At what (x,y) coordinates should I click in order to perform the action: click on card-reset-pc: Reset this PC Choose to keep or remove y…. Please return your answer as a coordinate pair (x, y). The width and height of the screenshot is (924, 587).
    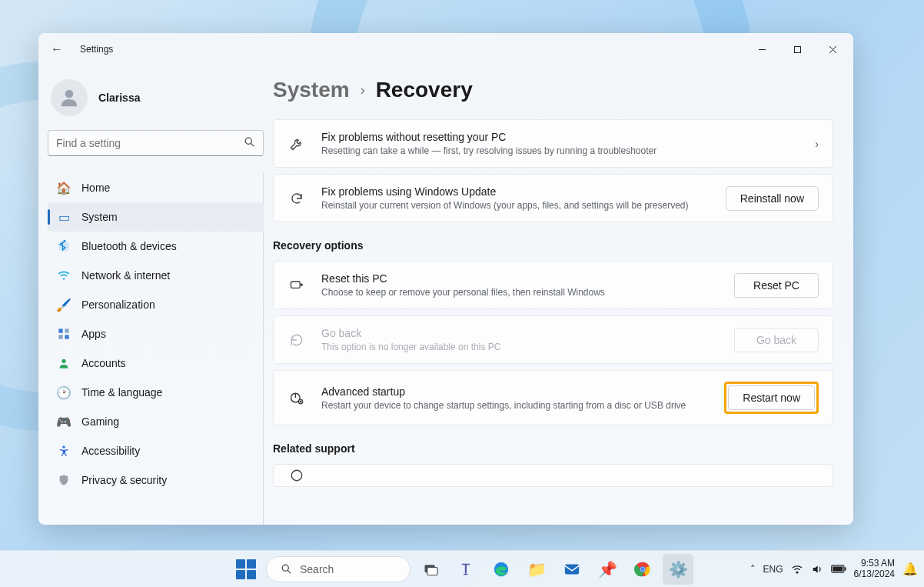
    Looking at the image, I should click on (553, 285).